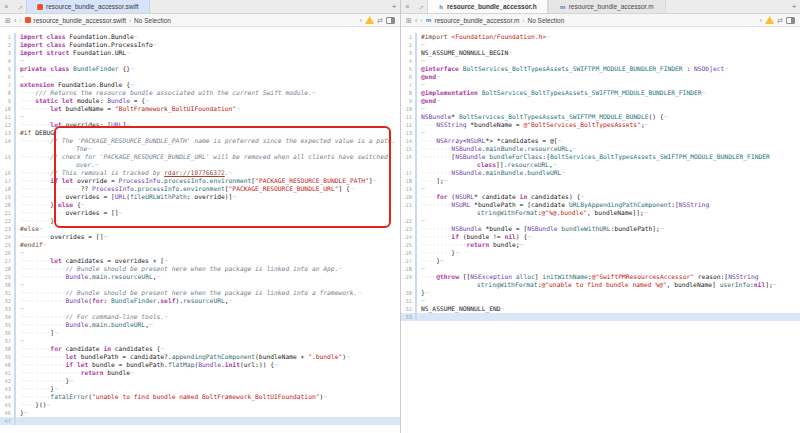 This screenshot has width=800, height=433. I want to click on code-line: 33¬, so click(200, 309).